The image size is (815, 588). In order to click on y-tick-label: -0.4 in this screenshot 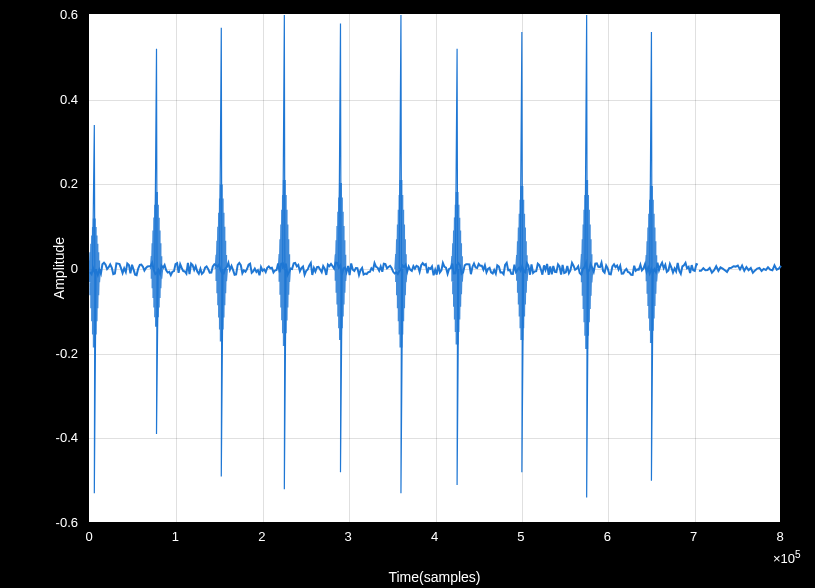, I will do `click(61, 438)`.